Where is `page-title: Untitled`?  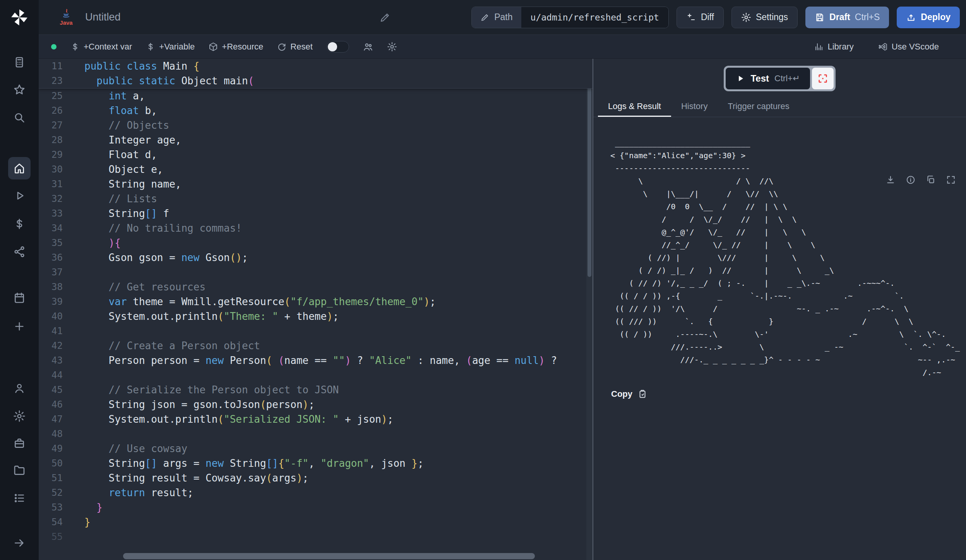 page-title: Untitled is located at coordinates (103, 17).